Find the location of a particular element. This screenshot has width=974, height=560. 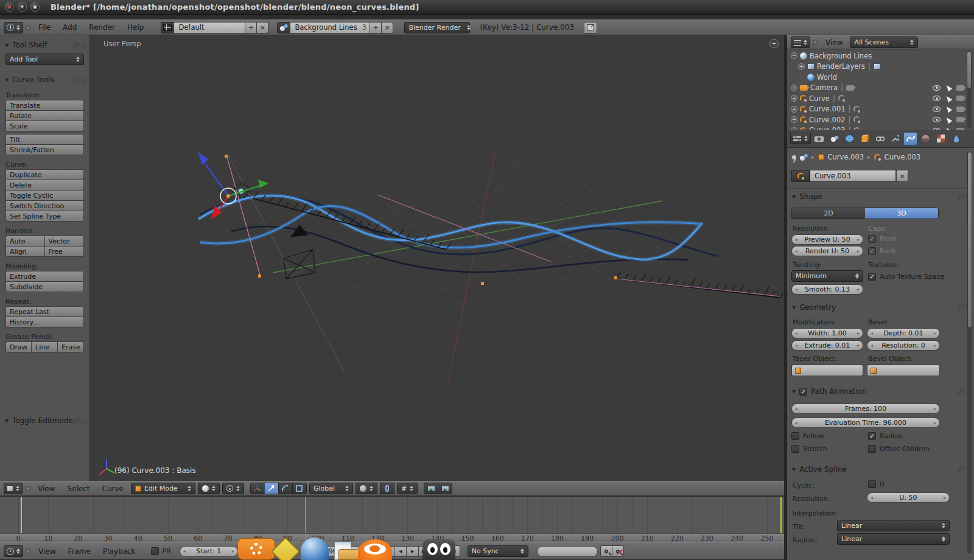

panel-toggle-editmode-header: ▼Toggle Editmode is located at coordinates (45, 421).